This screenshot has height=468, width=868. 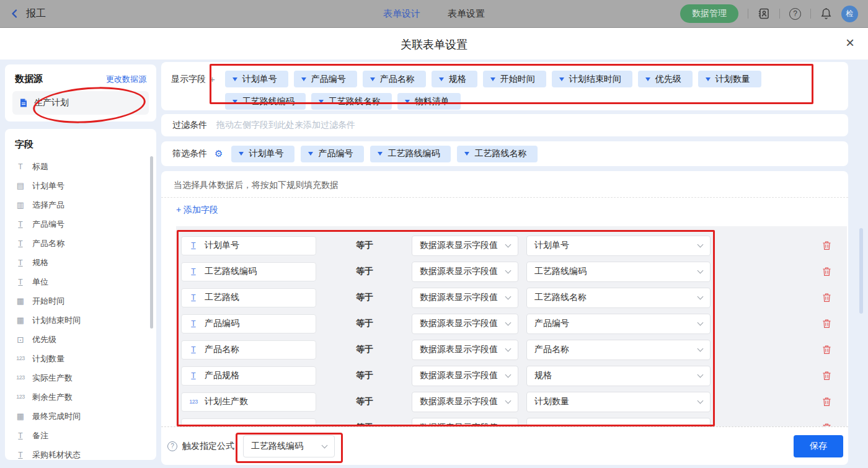 I want to click on screening-label: 筛选条件, so click(x=190, y=154).